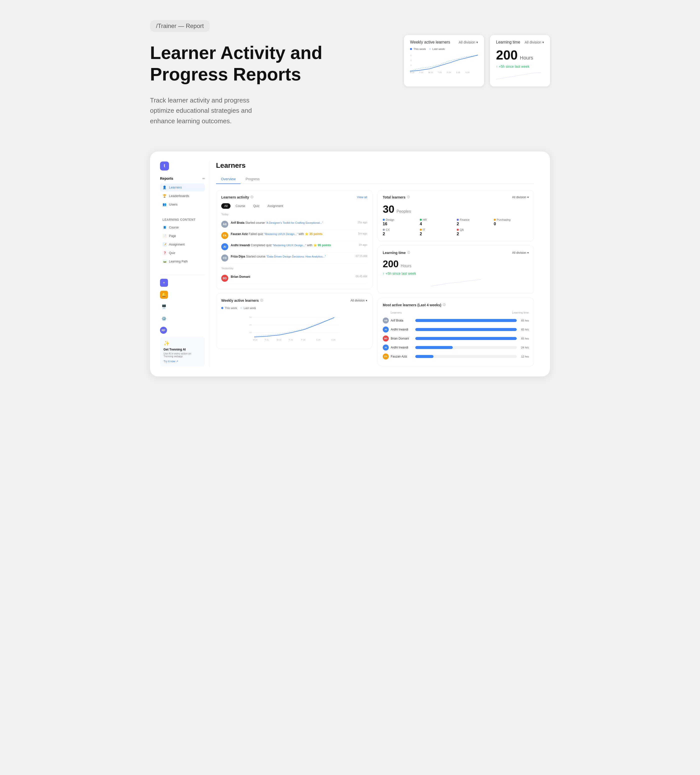  I want to click on sidebar: t Reports ⇔ 👤 Learners 🏆 Leaderboards 👥 …, so click(185, 264).